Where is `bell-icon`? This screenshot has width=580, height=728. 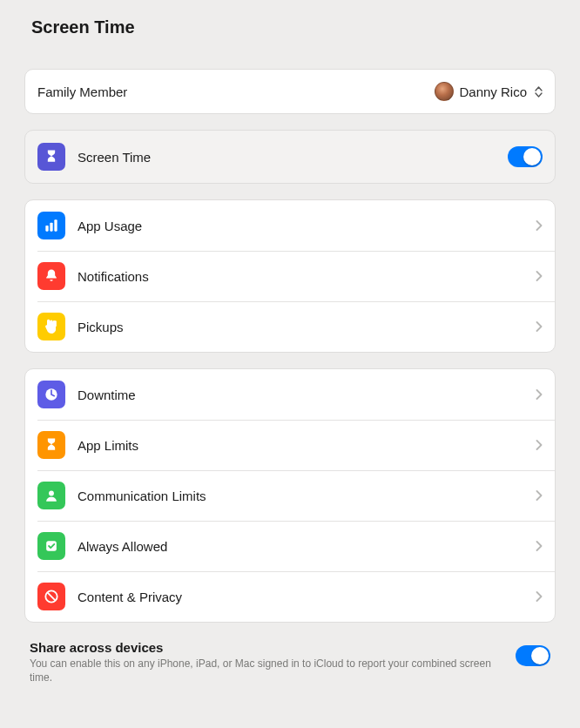 bell-icon is located at coordinates (51, 276).